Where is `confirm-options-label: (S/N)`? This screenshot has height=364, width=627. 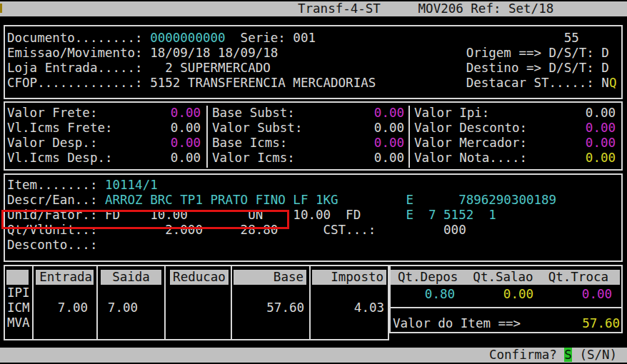 confirm-options-label: (S/N) is located at coordinates (594, 355).